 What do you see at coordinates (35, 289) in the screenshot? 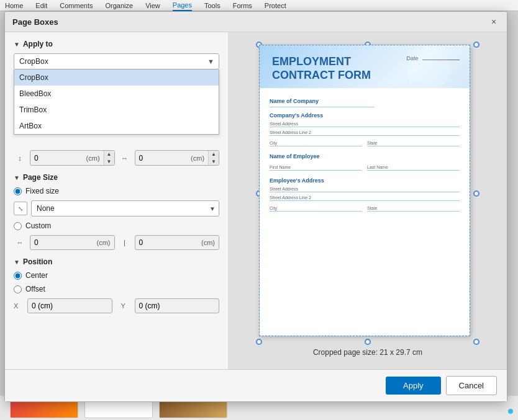
I see `offset-label: Offset` at bounding box center [35, 289].